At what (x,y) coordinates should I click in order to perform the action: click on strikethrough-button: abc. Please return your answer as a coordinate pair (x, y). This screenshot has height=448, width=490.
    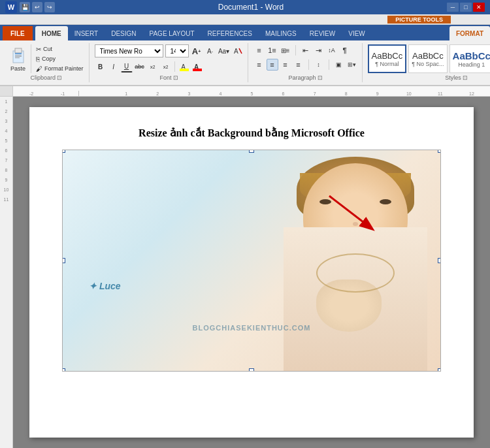
    Looking at the image, I should click on (140, 67).